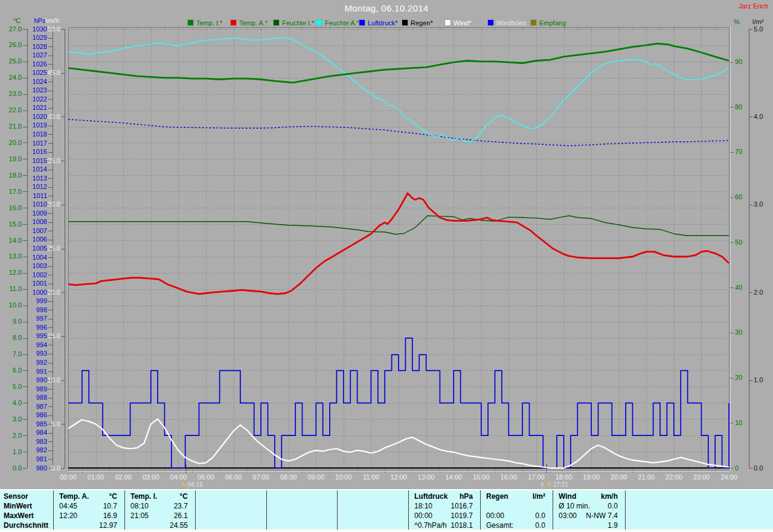  What do you see at coordinates (342, 23) in the screenshot?
I see `legend-item-label: Feuchte A.*` at bounding box center [342, 23].